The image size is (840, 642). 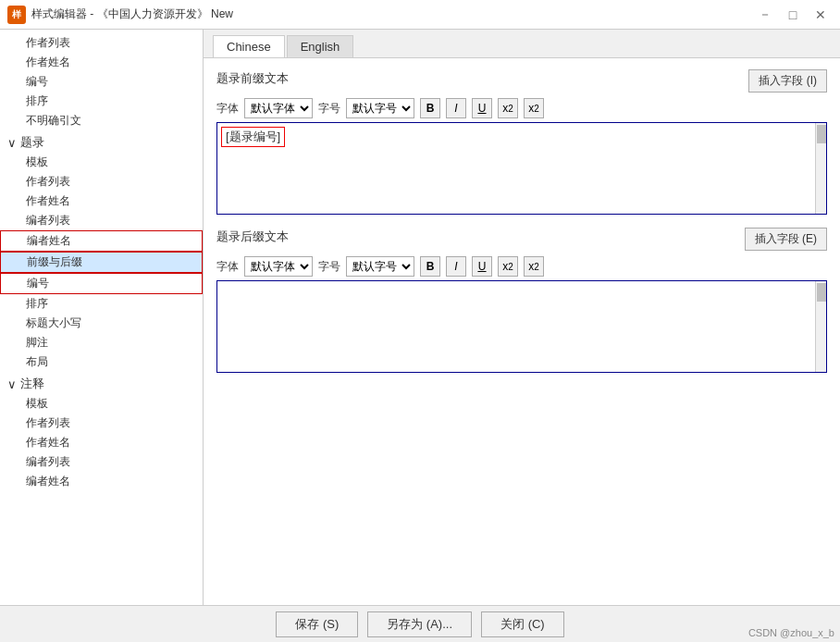 What do you see at coordinates (380, 108) in the screenshot?
I see `prefix-size-select: 默认字号` at bounding box center [380, 108].